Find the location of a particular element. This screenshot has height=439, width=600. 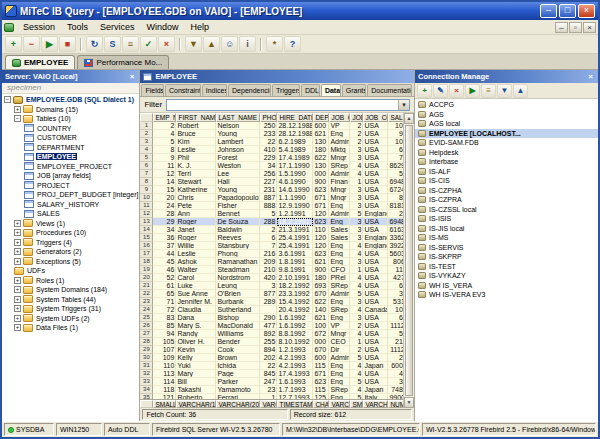

grid-cell: 28 is located at coordinates (164, 214).